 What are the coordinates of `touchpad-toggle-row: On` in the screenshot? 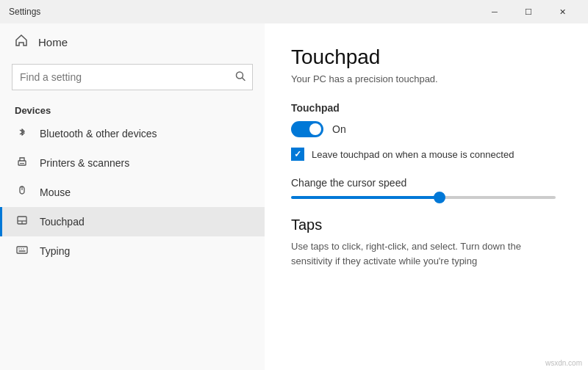 It's located at (426, 129).